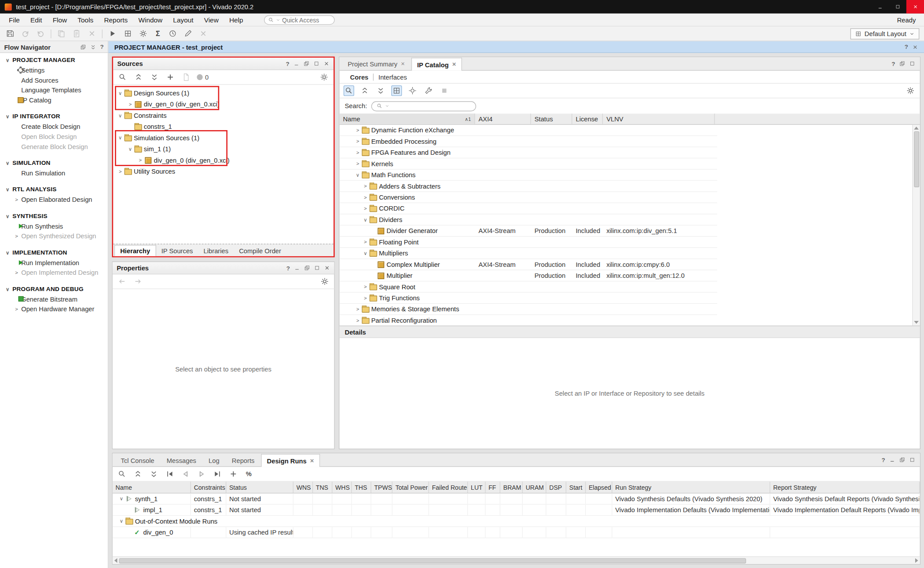 The height and width of the screenshot is (568, 924). Describe the element at coordinates (317, 268) in the screenshot. I see `maximize-icon` at that location.